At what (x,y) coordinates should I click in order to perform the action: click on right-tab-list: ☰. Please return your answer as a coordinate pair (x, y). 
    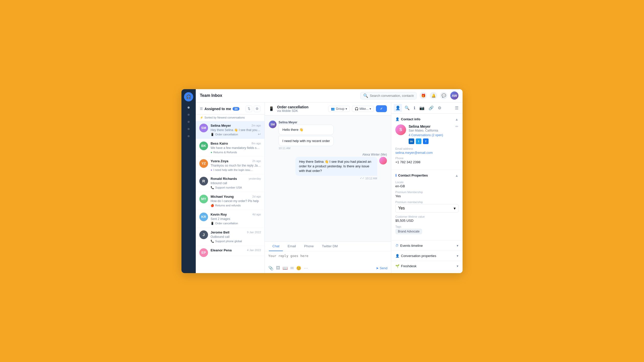
    Looking at the image, I should click on (457, 108).